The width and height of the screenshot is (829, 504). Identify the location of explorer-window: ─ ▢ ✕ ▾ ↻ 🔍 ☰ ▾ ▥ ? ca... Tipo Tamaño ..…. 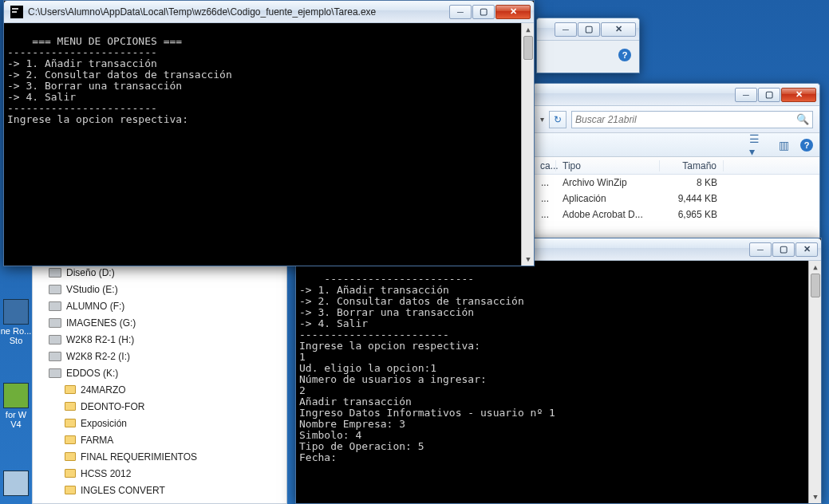
(677, 161).